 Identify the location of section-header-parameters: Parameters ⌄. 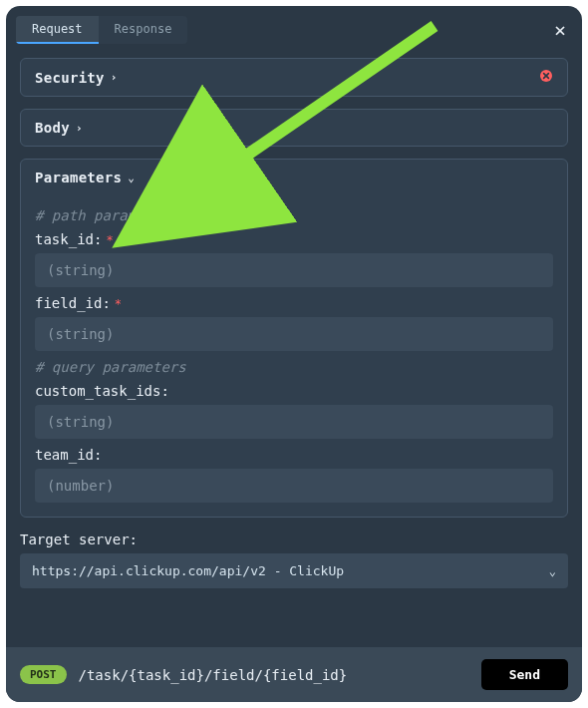
(294, 177).